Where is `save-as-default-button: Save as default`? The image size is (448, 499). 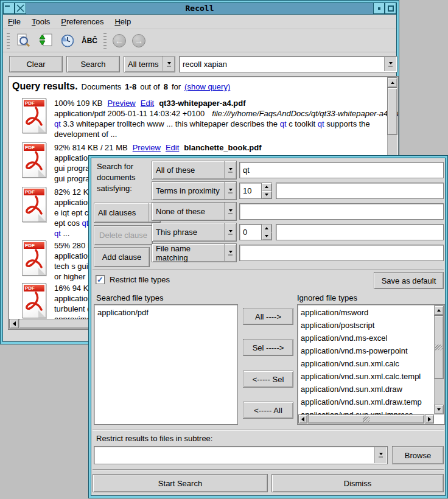 save-as-default-button: Save as default is located at coordinates (409, 281).